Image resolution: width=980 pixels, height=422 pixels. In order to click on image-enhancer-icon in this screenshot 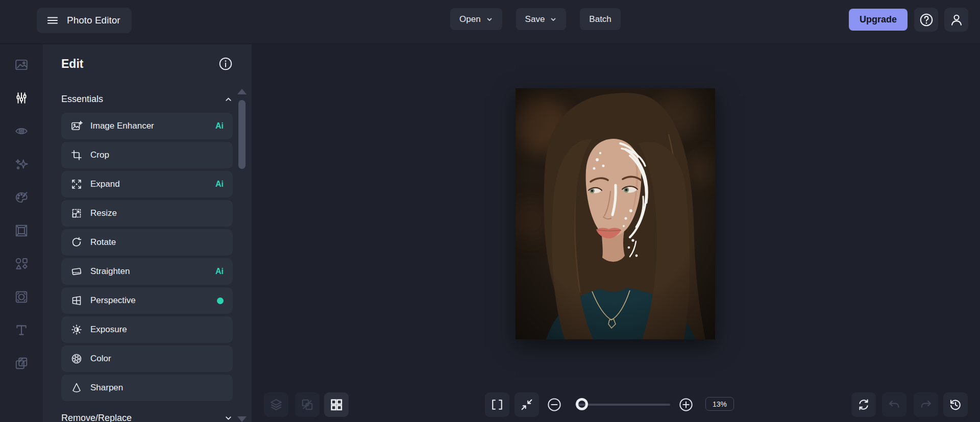, I will do `click(77, 126)`.